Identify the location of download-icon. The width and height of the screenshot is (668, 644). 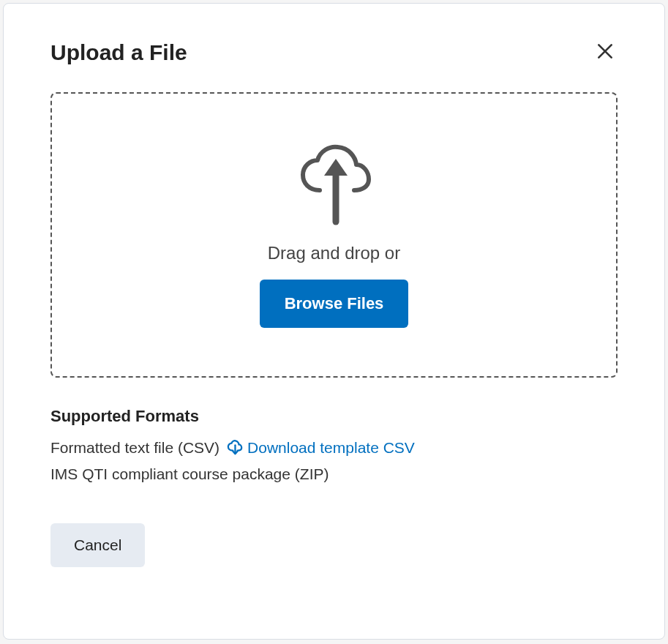
(235, 448).